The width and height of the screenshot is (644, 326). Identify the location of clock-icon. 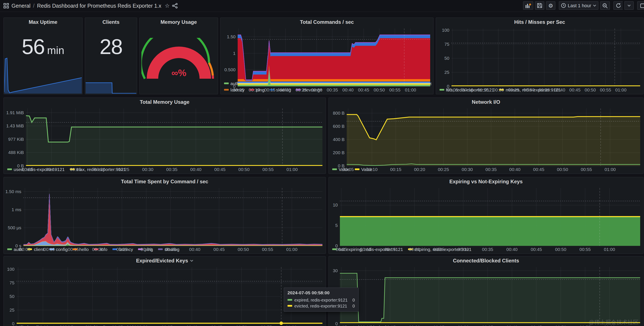
(564, 5).